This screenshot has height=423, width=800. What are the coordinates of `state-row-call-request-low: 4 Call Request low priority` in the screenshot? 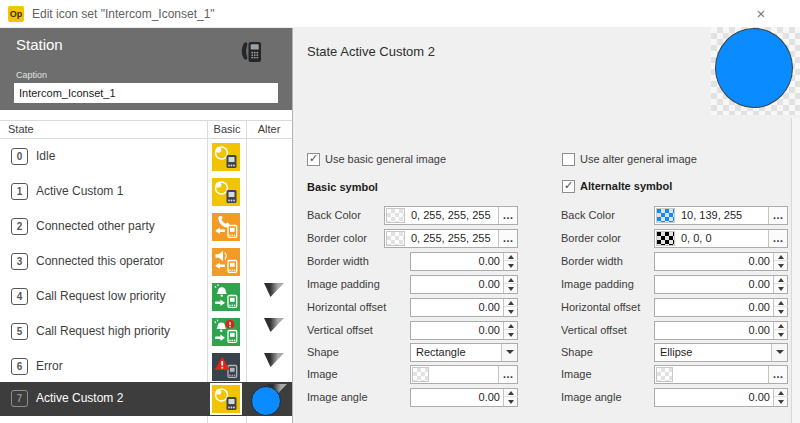 It's located at (146, 297).